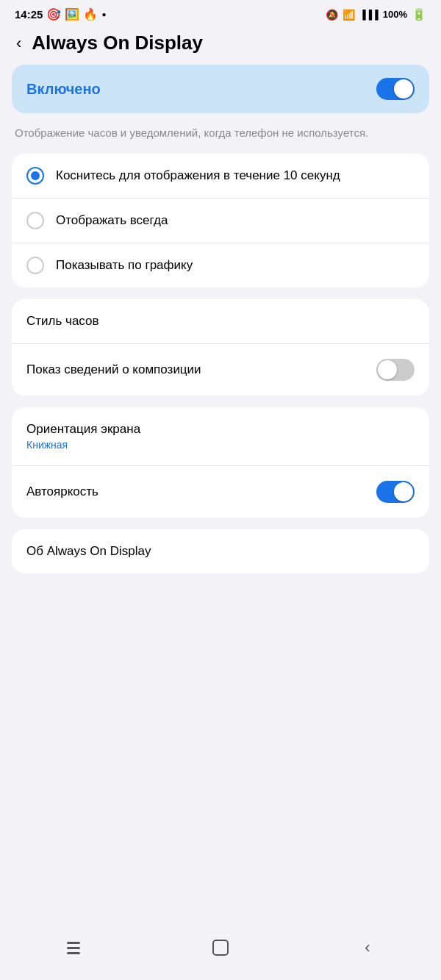 The width and height of the screenshot is (441, 980). Describe the element at coordinates (220, 221) in the screenshot. I see `radio-option-always: Отображать всегда` at that location.